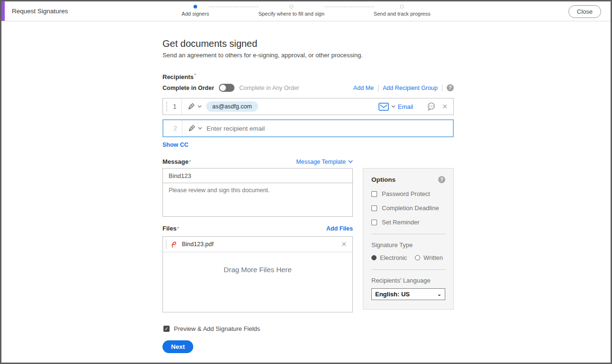 This screenshot has width=612, height=364. What do you see at coordinates (408, 194) in the screenshot?
I see `password-protect-checkbox: Password Protect` at bounding box center [408, 194].